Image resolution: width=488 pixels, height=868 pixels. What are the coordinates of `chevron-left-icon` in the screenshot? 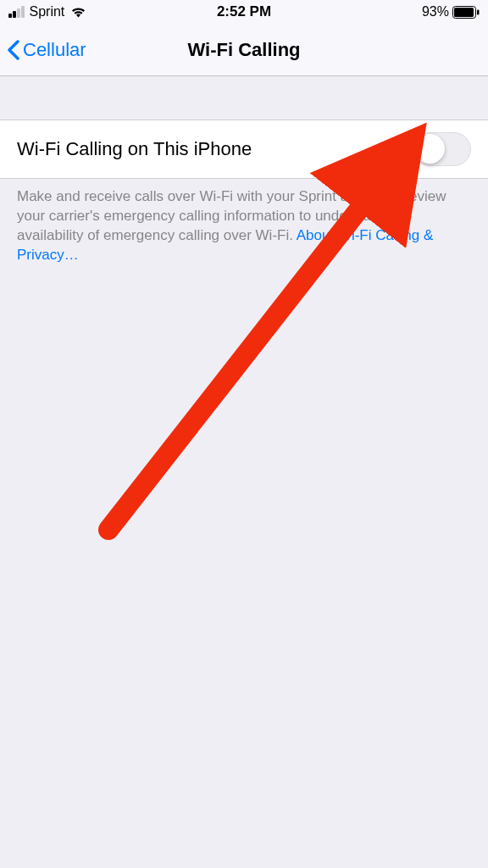 It's located at (14, 50).